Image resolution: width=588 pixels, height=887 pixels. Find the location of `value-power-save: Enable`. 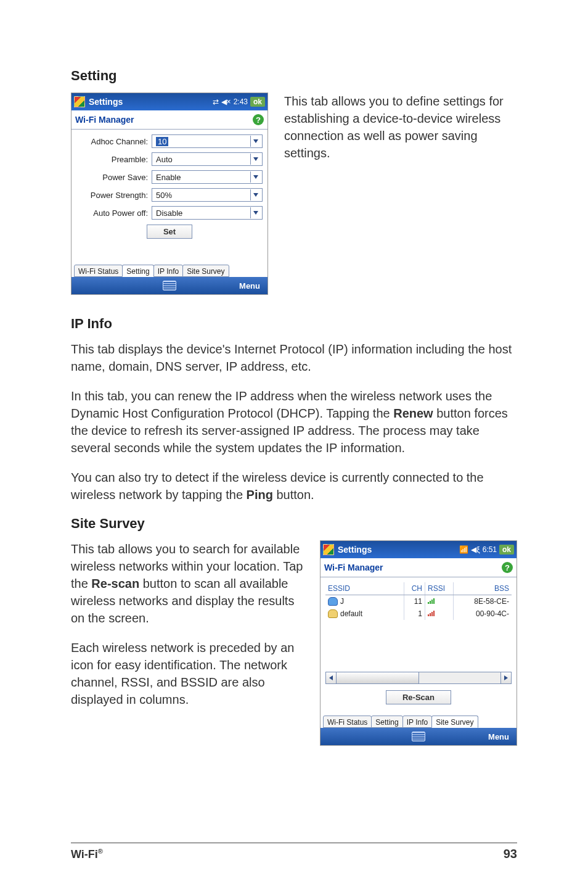

value-power-save: Enable is located at coordinates (168, 178).